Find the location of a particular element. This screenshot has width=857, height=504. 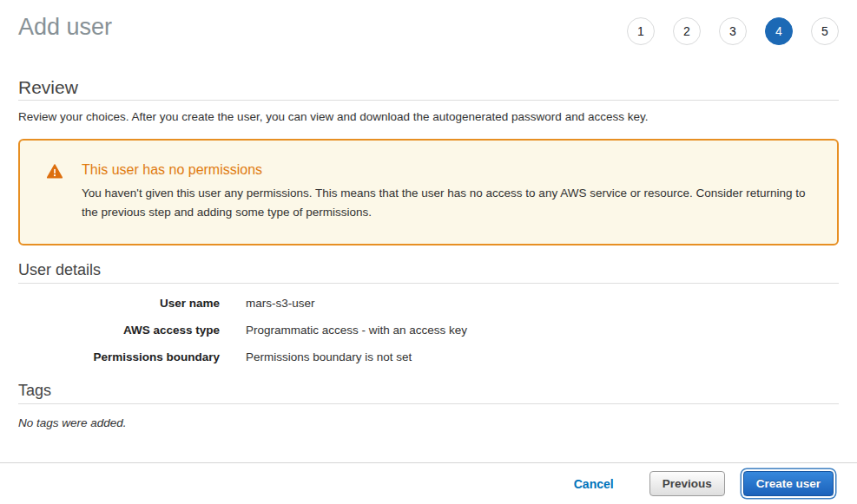

warning-title: This user has no permissions is located at coordinates (446, 170).